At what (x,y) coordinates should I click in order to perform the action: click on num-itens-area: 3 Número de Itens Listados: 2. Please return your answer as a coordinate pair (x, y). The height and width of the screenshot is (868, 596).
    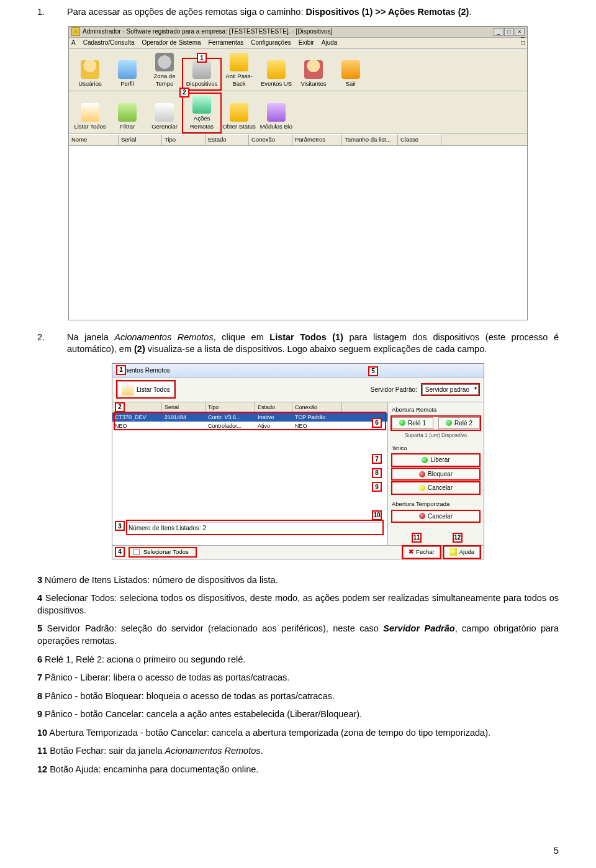
    Looking at the image, I should click on (250, 528).